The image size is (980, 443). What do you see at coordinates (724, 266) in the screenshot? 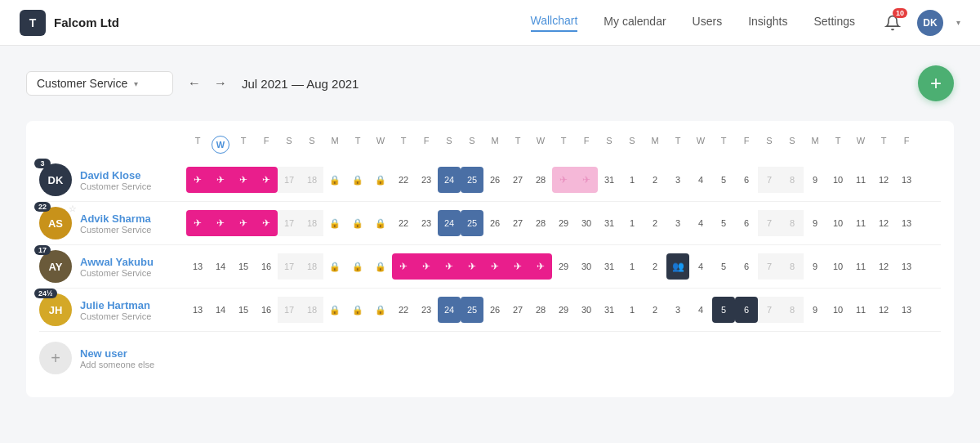
I see `cell-awwal-23: 5` at bounding box center [724, 266].